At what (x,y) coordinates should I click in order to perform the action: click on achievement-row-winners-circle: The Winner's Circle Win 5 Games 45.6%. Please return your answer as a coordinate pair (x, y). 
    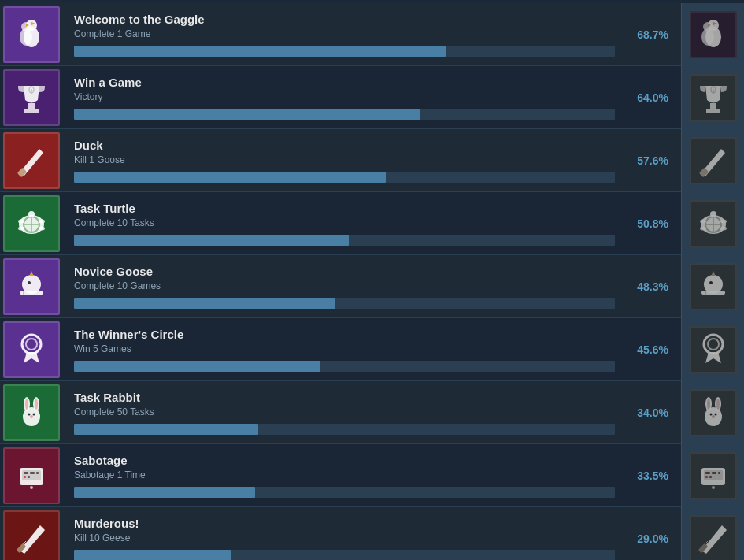
    Looking at the image, I should click on (372, 350).